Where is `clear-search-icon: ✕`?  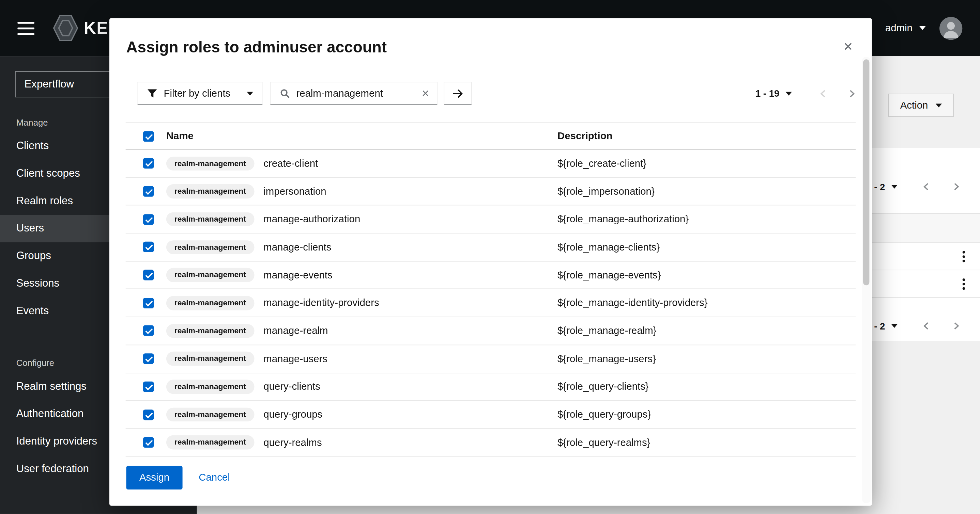
clear-search-icon: ✕ is located at coordinates (425, 94).